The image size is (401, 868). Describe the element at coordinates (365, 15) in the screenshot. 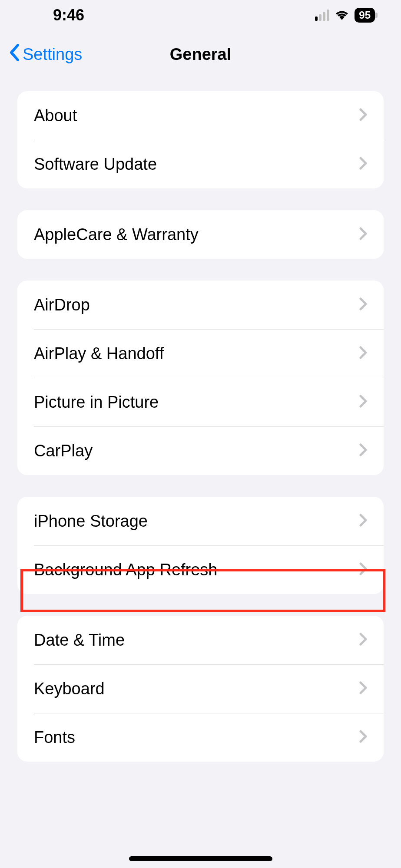

I see `battery-percent: 95` at that location.